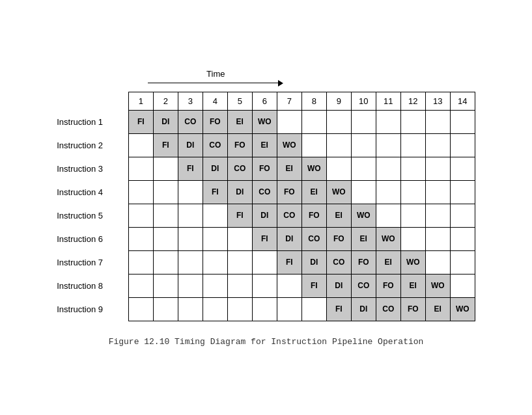  What do you see at coordinates (141, 168) in the screenshot?
I see `cell-inst3-col1` at bounding box center [141, 168].